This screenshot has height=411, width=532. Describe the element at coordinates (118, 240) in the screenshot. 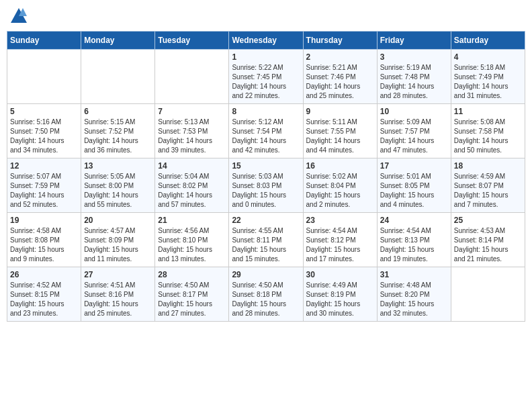

I see `calendar-cell: 20Sunrise: 4:57 AM Sunset: 8:09 PM Dayli…` at that location.